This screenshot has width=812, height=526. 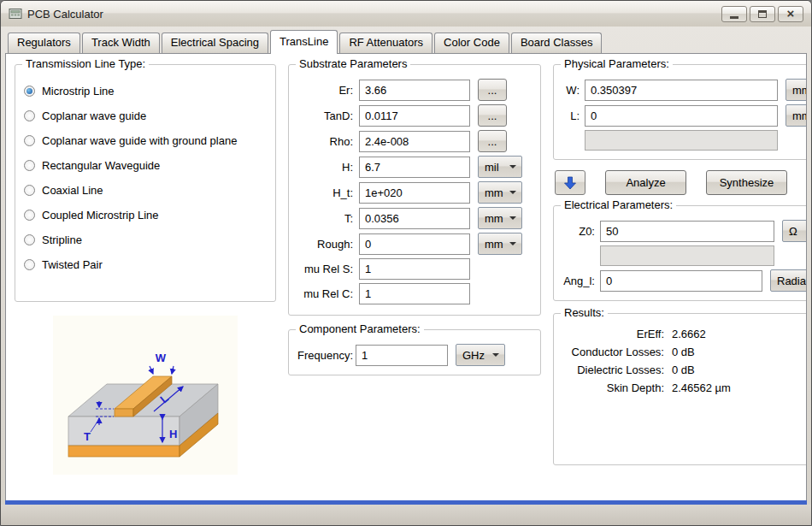 What do you see at coordinates (121, 43) in the screenshot?
I see `tab-track-width: Track Width` at bounding box center [121, 43].